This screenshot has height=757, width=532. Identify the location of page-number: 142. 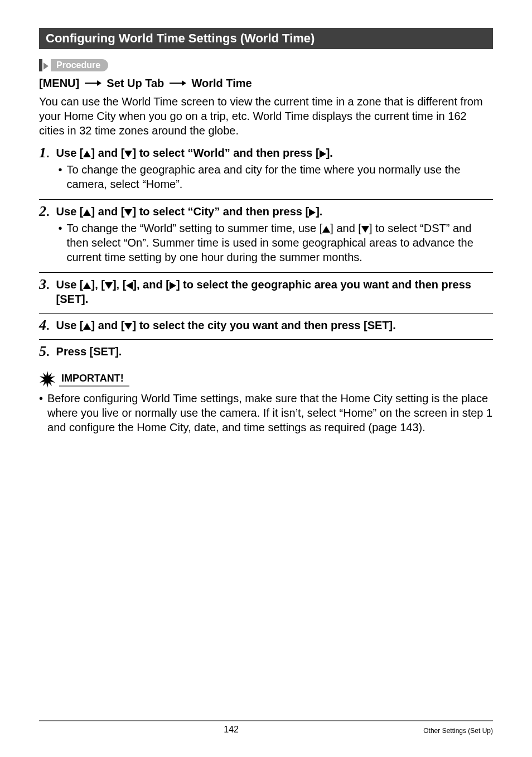
(231, 730).